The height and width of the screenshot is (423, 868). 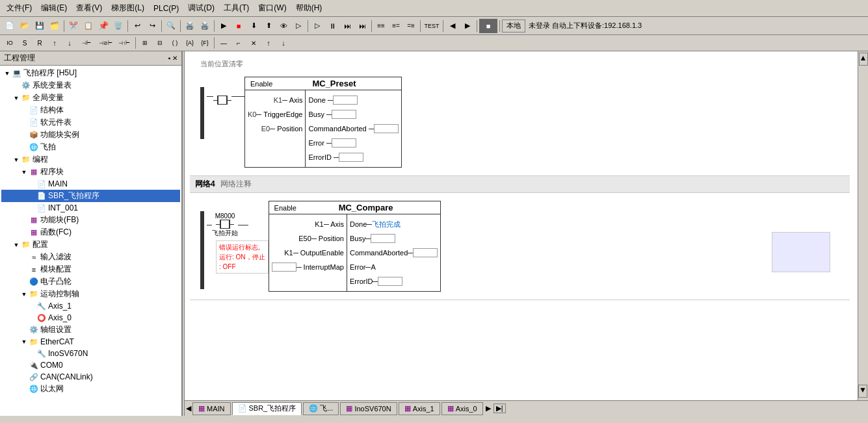 What do you see at coordinates (91, 342) in the screenshot?
I see `tree-item-ethercat: ▼ 📁 EtherCAT` at bounding box center [91, 342].